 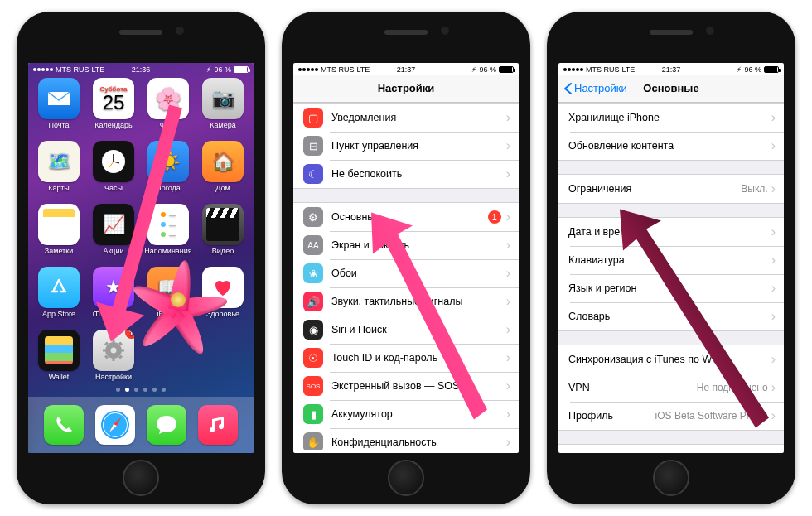 What do you see at coordinates (406, 386) in the screenshot?
I see `row-sos: SOSЭкстренный вызов — SOS›` at bounding box center [406, 386].